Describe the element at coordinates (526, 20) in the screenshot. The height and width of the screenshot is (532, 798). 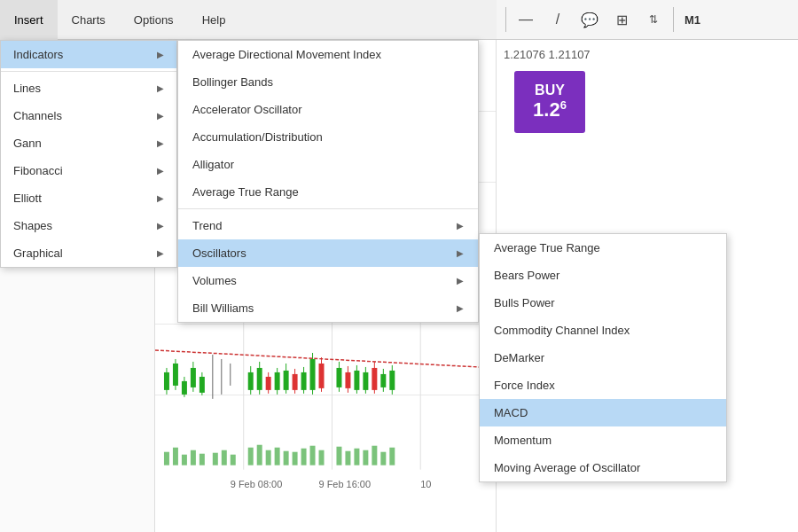
I see `line-tool-button: —` at that location.